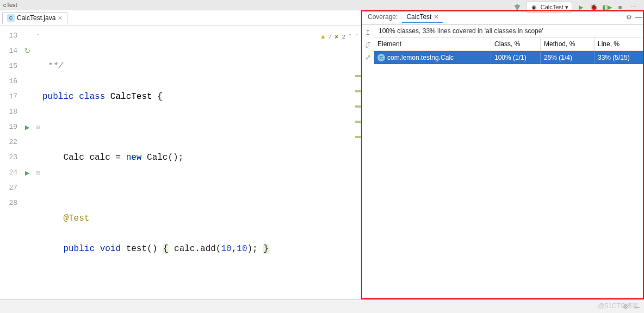 The image size is (644, 313). Describe the element at coordinates (568, 44) in the screenshot. I see `col-method: Method, %` at that location.